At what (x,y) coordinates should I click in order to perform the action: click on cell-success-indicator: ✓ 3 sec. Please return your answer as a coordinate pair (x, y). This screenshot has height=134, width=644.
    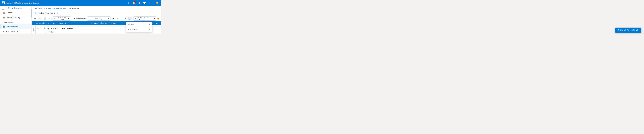
    Looking at the image, I should click on (52, 32).